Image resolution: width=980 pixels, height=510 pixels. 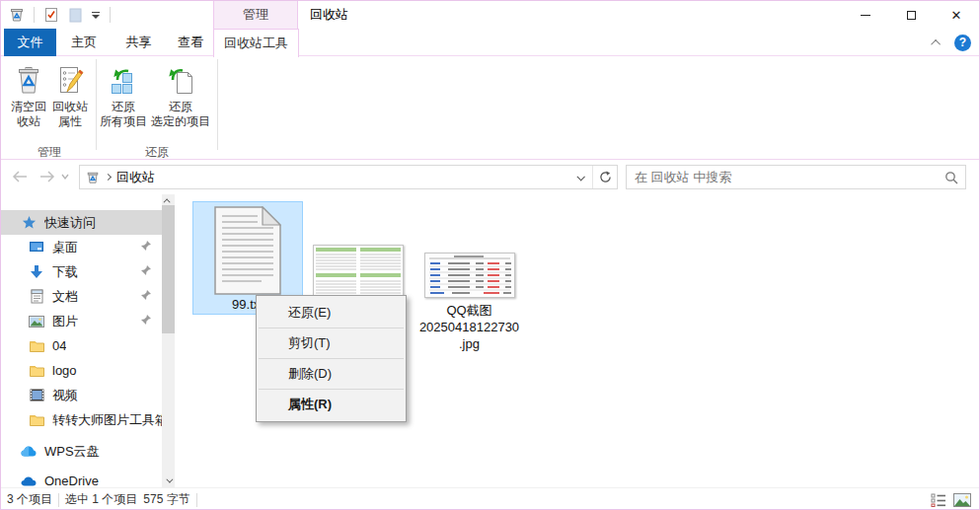 I want to click on empty-recycle-bin-icon, so click(x=29, y=80).